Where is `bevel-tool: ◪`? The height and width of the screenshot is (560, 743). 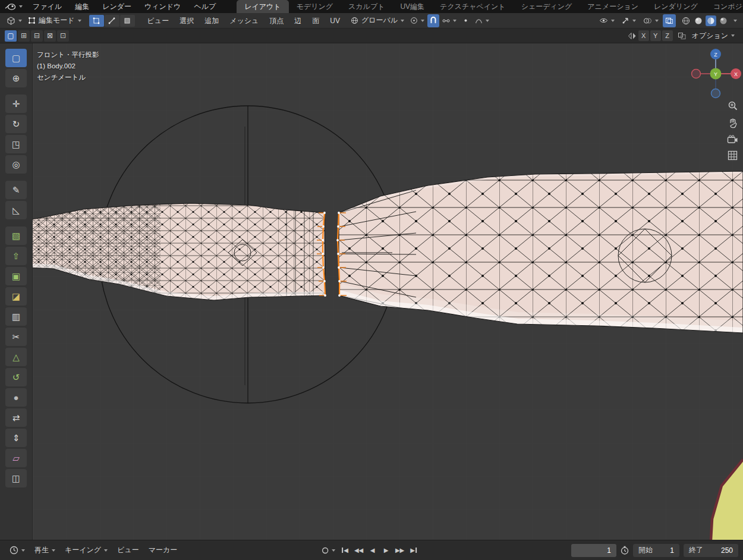 bevel-tool: ◪ is located at coordinates (16, 296).